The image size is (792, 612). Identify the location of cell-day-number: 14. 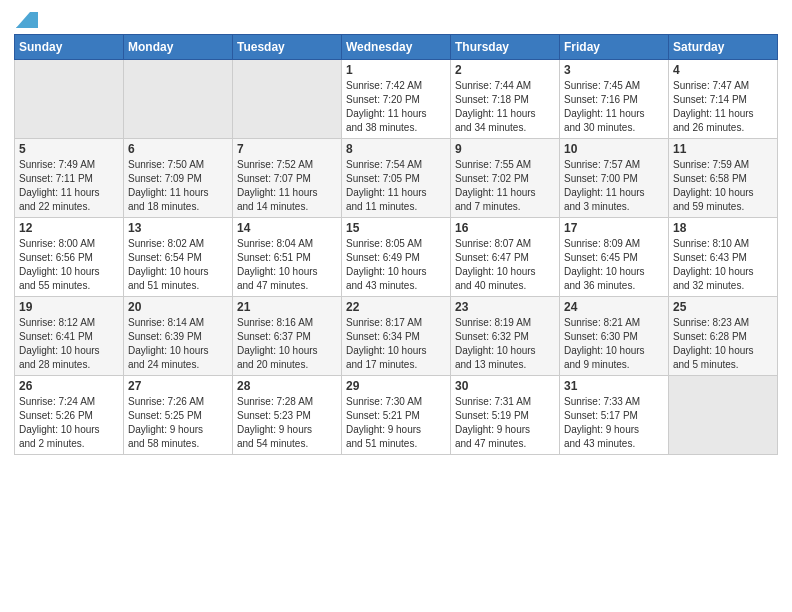
(287, 228).